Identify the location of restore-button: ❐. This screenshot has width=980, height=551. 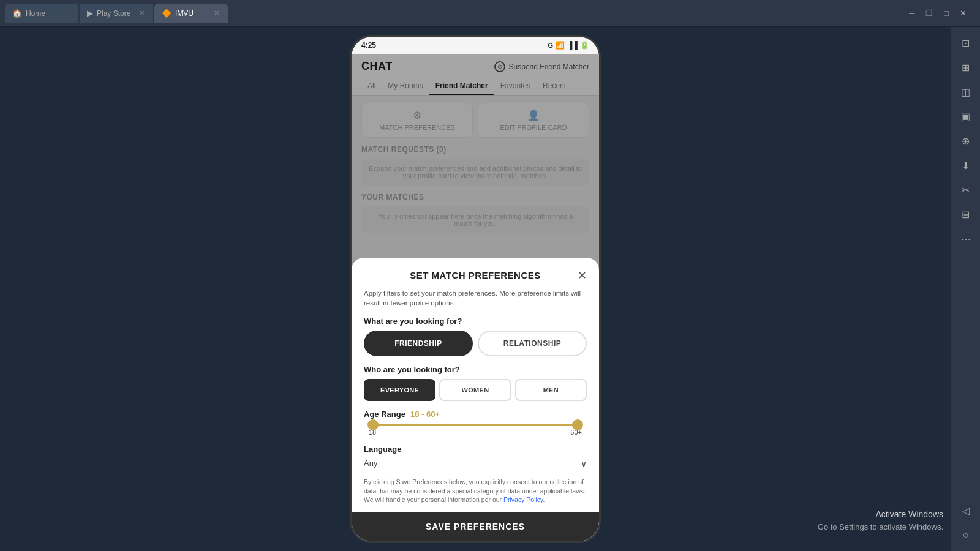
(929, 13).